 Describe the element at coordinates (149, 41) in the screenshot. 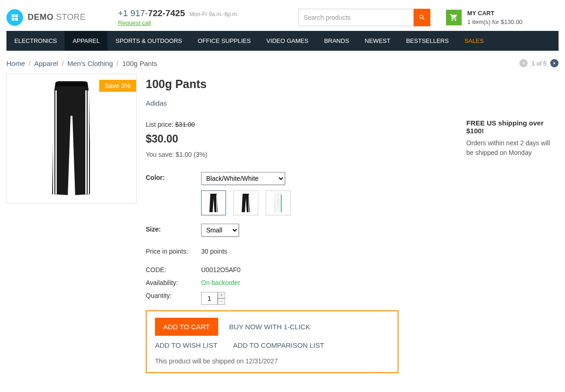

I see `nav-item-sports-outdoors: SPORTS & OUTDOORS` at that location.